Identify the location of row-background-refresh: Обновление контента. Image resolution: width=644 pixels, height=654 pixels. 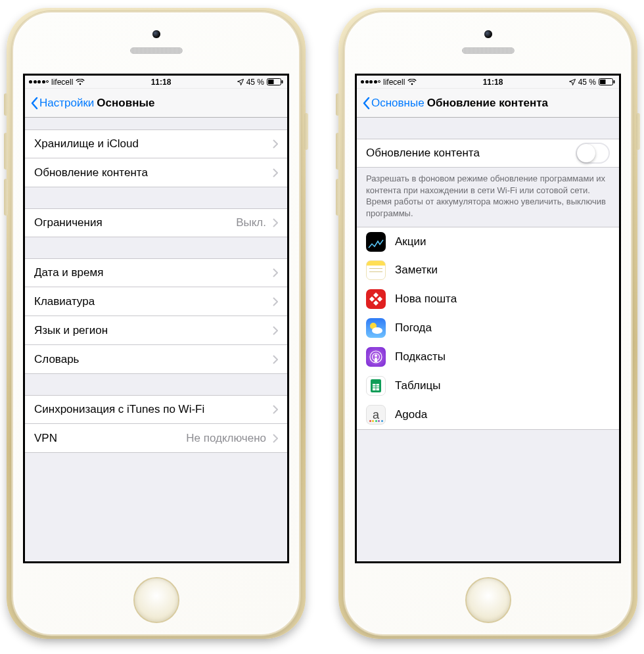
(156, 173).